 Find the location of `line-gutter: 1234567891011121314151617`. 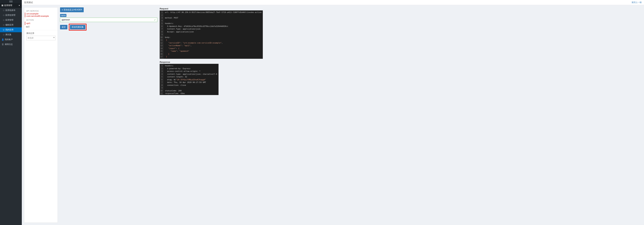

line-gutter: 1234567891011121314151617 is located at coordinates (162, 80).